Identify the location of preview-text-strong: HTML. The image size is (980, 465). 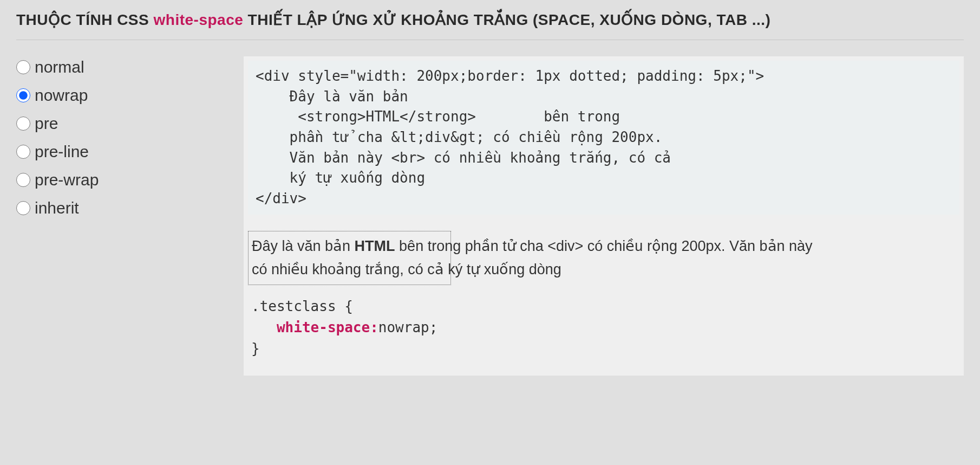
(375, 246).